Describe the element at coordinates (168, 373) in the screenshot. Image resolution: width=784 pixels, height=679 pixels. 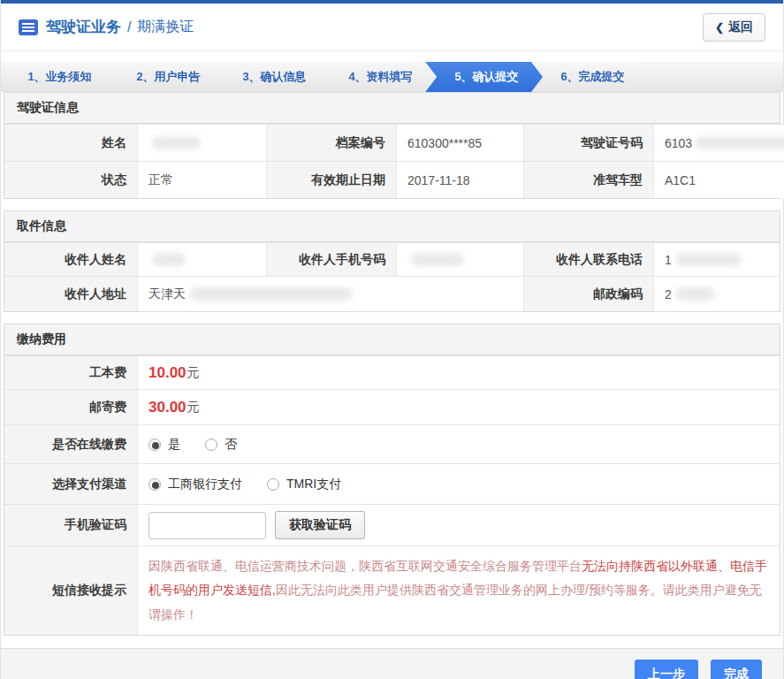
I see `production-fee-amount: 10.00` at that location.